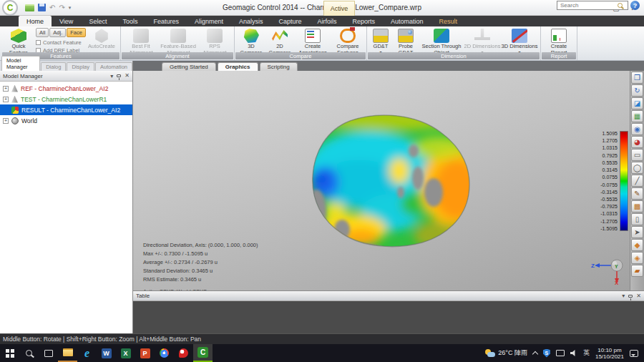 Image resolution: width=644 pixels, height=362 pixels. What do you see at coordinates (535, 354) in the screenshot?
I see `tray-expand-icon` at bounding box center [535, 354].